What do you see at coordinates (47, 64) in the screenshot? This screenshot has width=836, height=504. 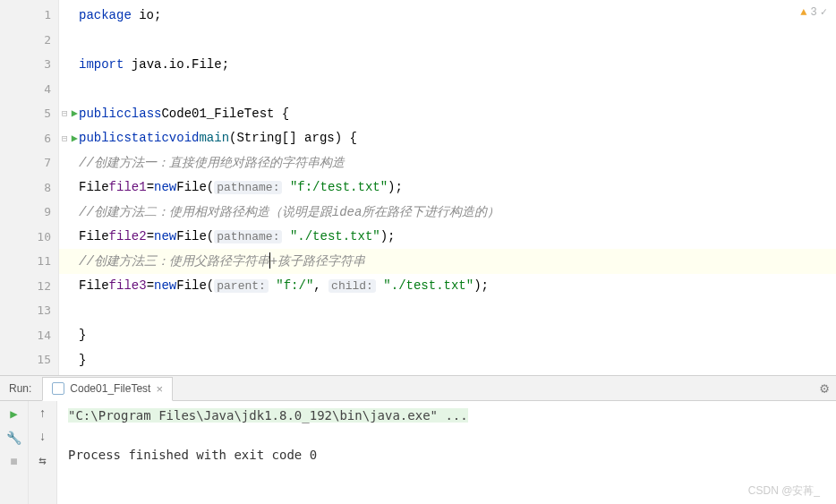 I see `line-number: 3` at bounding box center [47, 64].